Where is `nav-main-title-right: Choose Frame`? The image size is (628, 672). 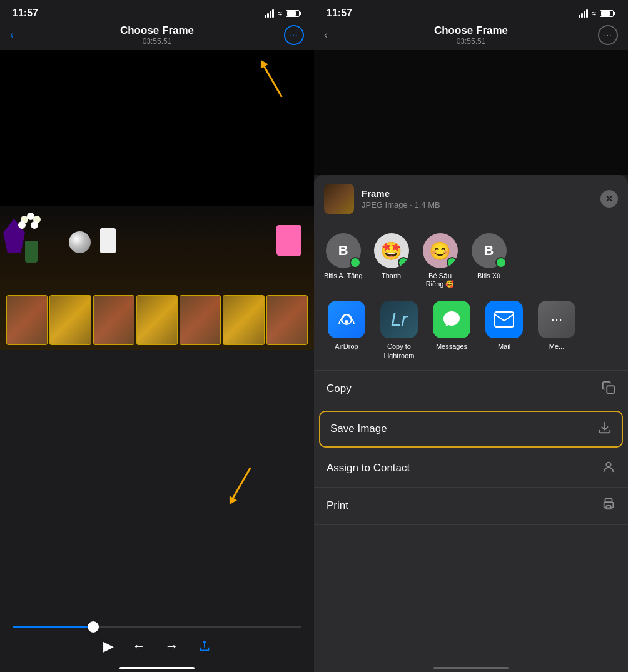
nav-main-title-right: Choose Frame is located at coordinates (471, 31).